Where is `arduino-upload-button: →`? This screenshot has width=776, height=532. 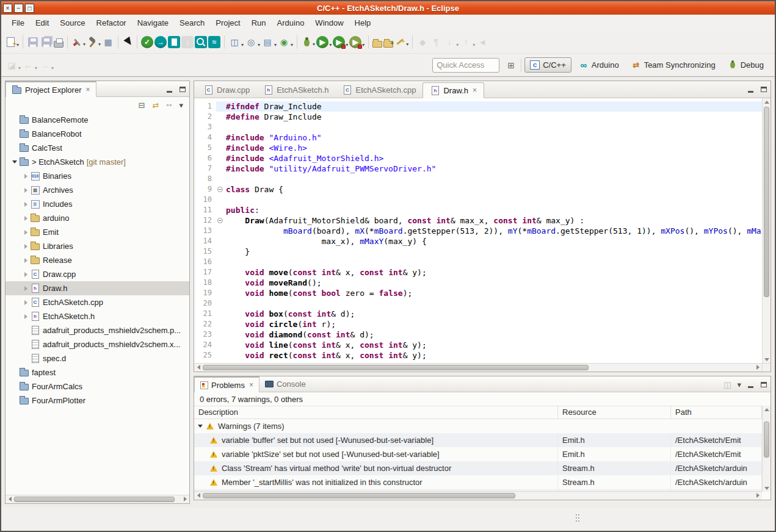
arduino-upload-button: → is located at coordinates (161, 42).